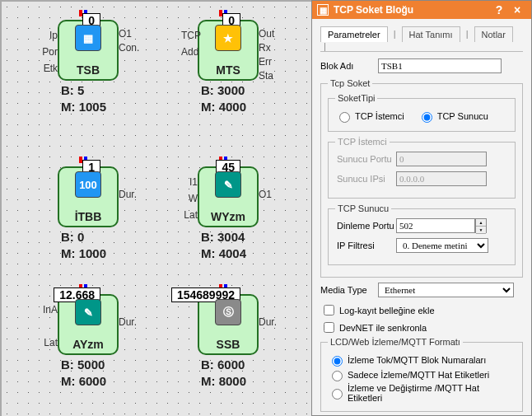  What do you see at coordinates (383, 328) in the screenshot?
I see `chk-devnet-label: DevNET ile senkronla` at bounding box center [383, 328].